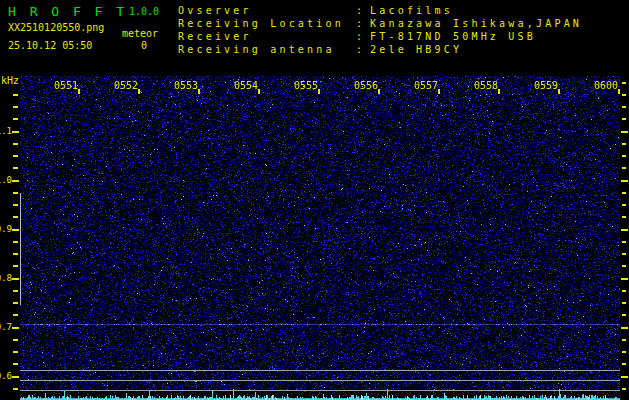  Describe the element at coordinates (453, 36) in the screenshot. I see `info-value: FT-817ND 50MHz USB` at that location.